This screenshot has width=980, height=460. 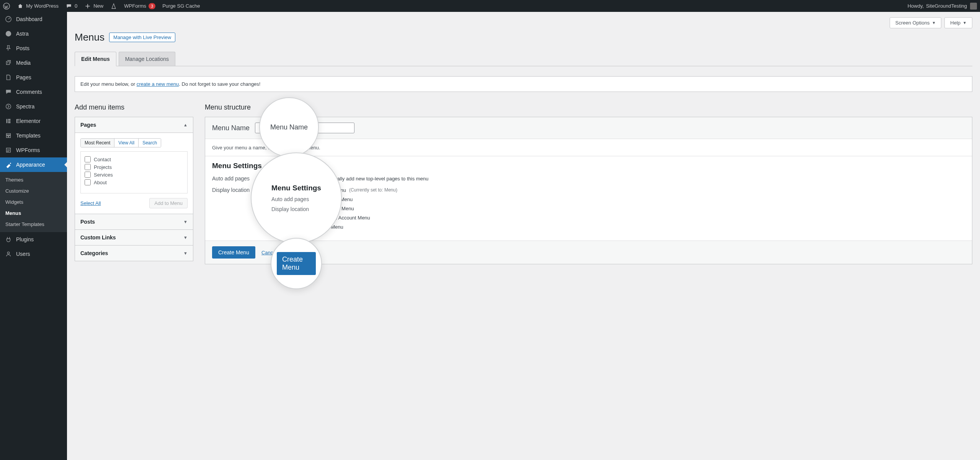 I want to click on site-name: My WordPress, so click(x=42, y=6).